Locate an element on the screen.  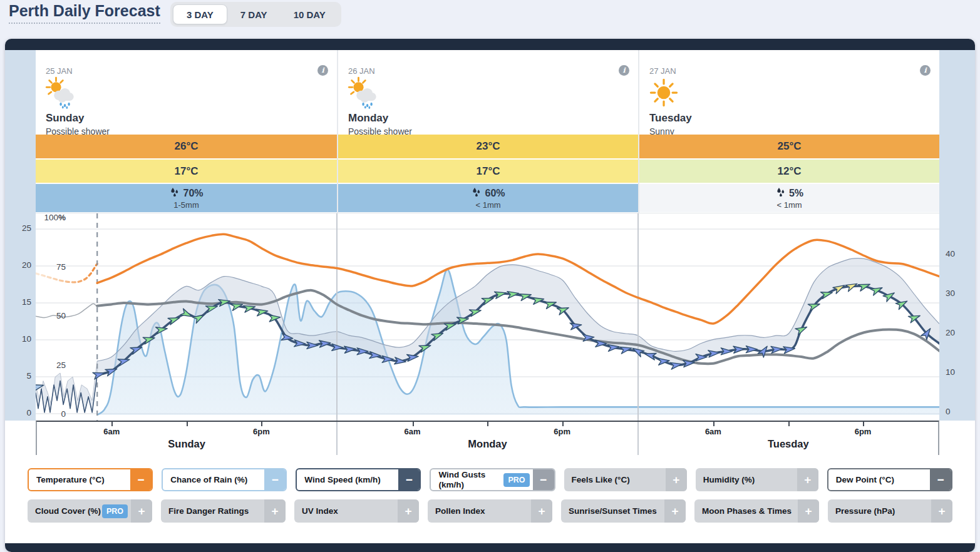
toggle-label: Chance of Rain (%) is located at coordinates (214, 479).